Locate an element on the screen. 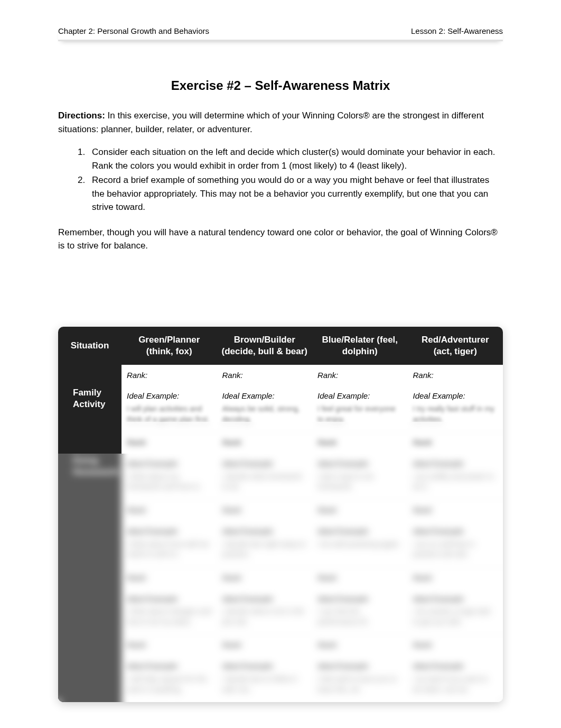 The height and width of the screenshot is (728, 561). cell-body-blurred: I decide fast to follow it well, too. is located at coordinates (265, 684).